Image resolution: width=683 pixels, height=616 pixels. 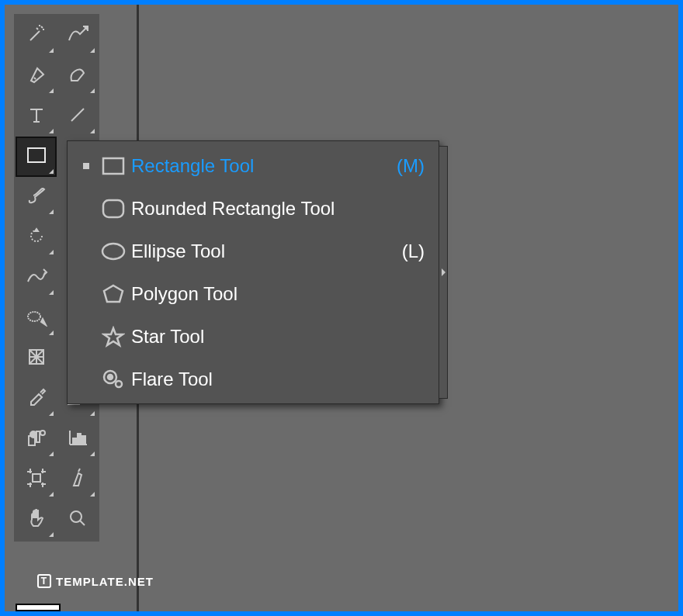 I want to click on artboard-icon, so click(x=36, y=479).